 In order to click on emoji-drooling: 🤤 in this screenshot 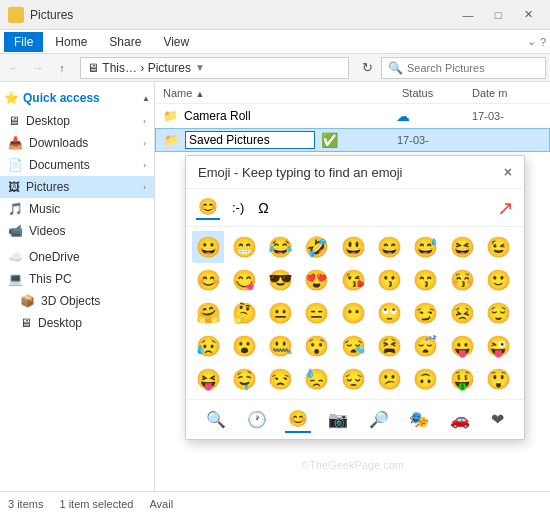, I will do `click(244, 379)`.